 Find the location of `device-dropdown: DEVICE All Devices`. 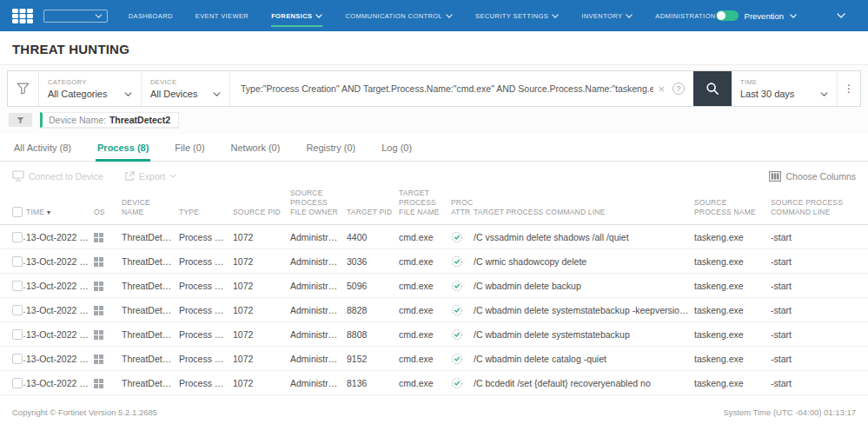

device-dropdown: DEVICE All Devices is located at coordinates (186, 89).